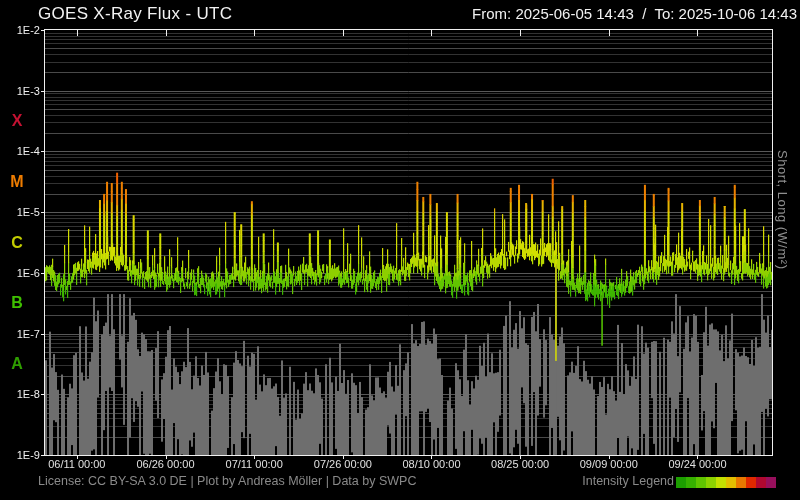 The height and width of the screenshot is (500, 800). What do you see at coordinates (20, 394) in the screenshot?
I see `y-tick-label: 1E-8` at bounding box center [20, 394].